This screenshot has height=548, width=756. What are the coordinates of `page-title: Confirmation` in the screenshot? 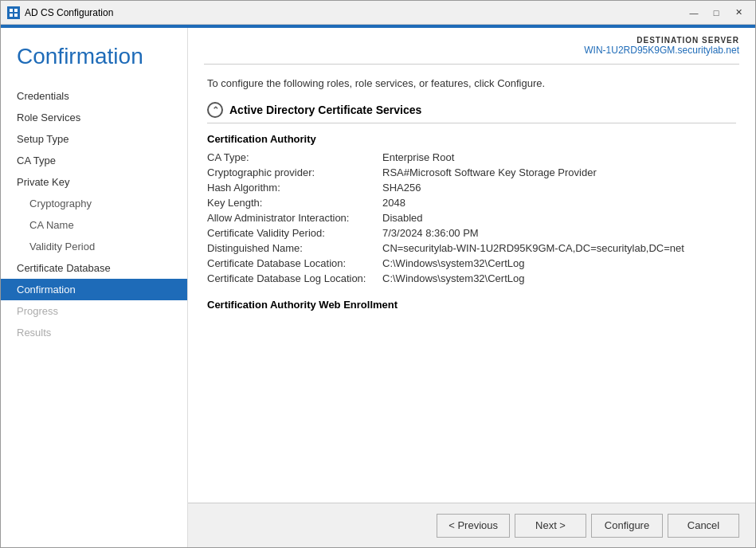 It's located at (94, 65).